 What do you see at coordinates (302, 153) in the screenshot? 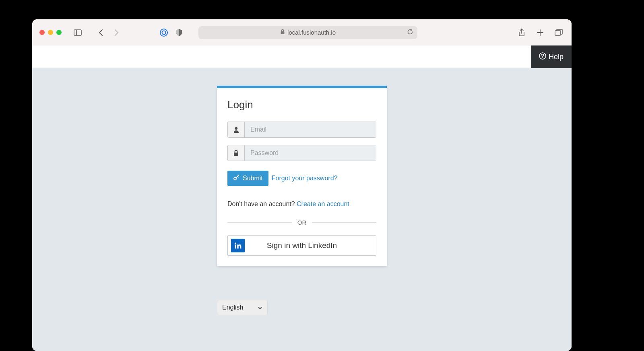
I see `password-input-group` at bounding box center [302, 153].